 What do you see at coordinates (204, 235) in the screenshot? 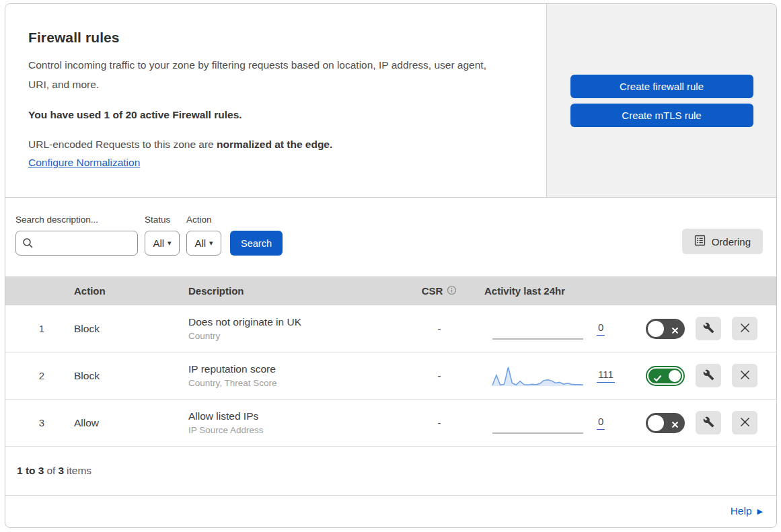
I see `action-filter-group: Action All ▾` at bounding box center [204, 235].